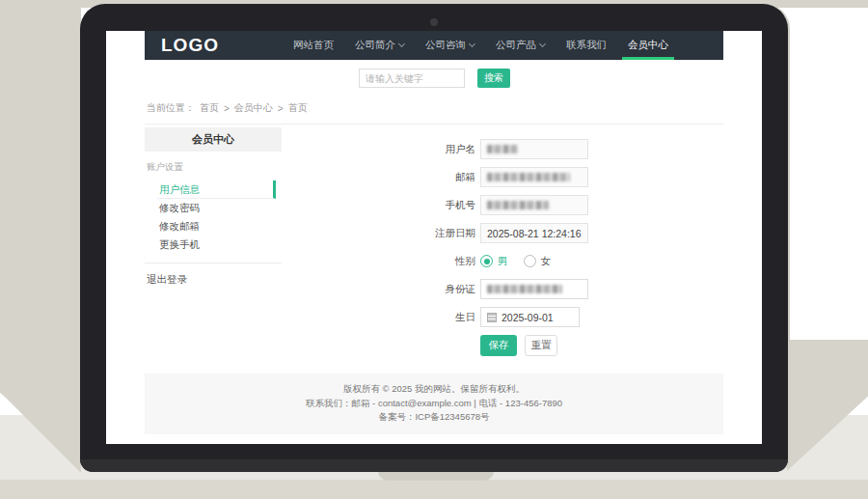  Describe the element at coordinates (530, 261) in the screenshot. I see `radio-unchecked-icon` at that location.